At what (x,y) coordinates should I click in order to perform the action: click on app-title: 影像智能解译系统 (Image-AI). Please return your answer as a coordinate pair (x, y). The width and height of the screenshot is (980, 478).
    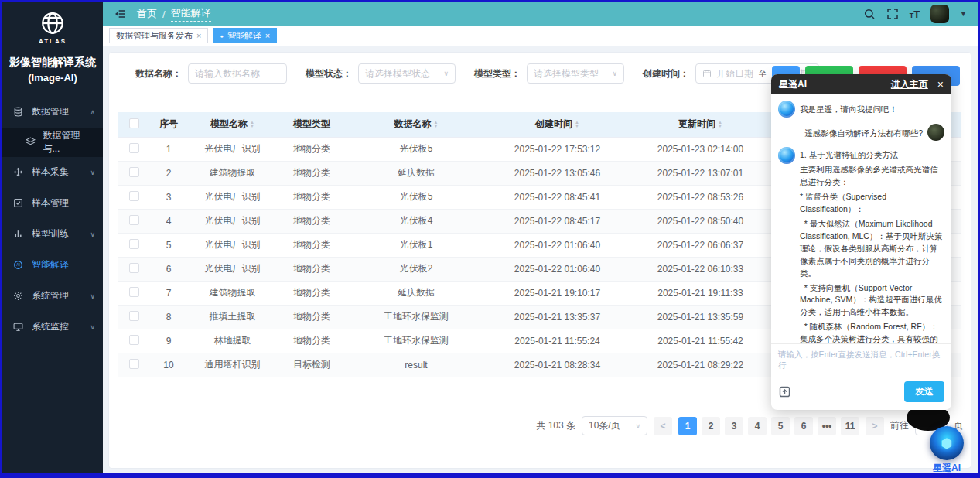
    Looking at the image, I should click on (53, 70).